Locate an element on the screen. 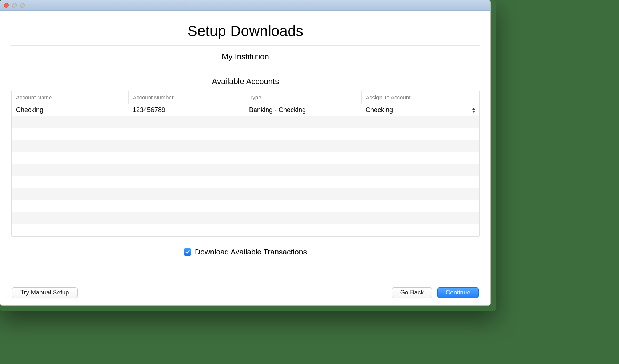 The height and width of the screenshot is (364, 619). col-assign-to-account: Assign To Account is located at coordinates (420, 98).